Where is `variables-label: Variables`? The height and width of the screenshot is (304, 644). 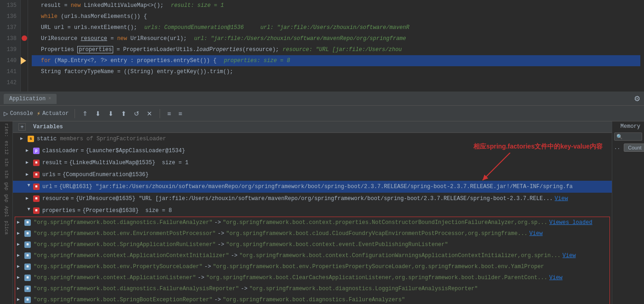
variables-label: Variables is located at coordinates (48, 127).